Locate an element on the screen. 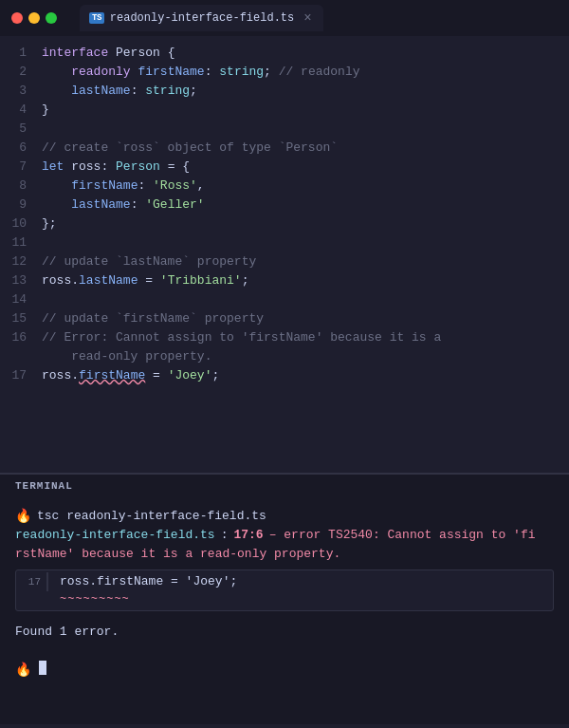 The width and height of the screenshot is (569, 728). line-content: firstName: 'Ross', is located at coordinates (305, 186).